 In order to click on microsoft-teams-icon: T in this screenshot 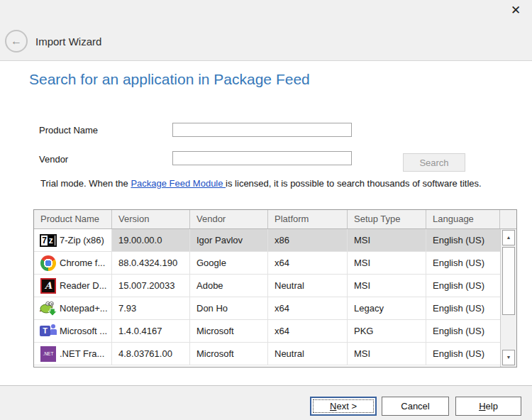, I will do `click(48, 331)`.